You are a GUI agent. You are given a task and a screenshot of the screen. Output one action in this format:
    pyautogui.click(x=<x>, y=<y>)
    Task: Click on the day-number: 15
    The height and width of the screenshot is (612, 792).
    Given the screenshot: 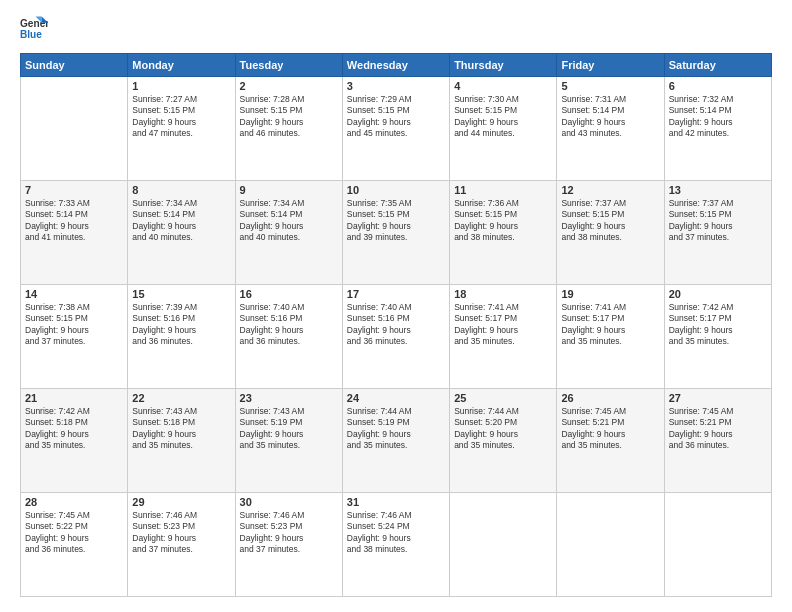 What is the action you would take?
    pyautogui.click(x=181, y=294)
    